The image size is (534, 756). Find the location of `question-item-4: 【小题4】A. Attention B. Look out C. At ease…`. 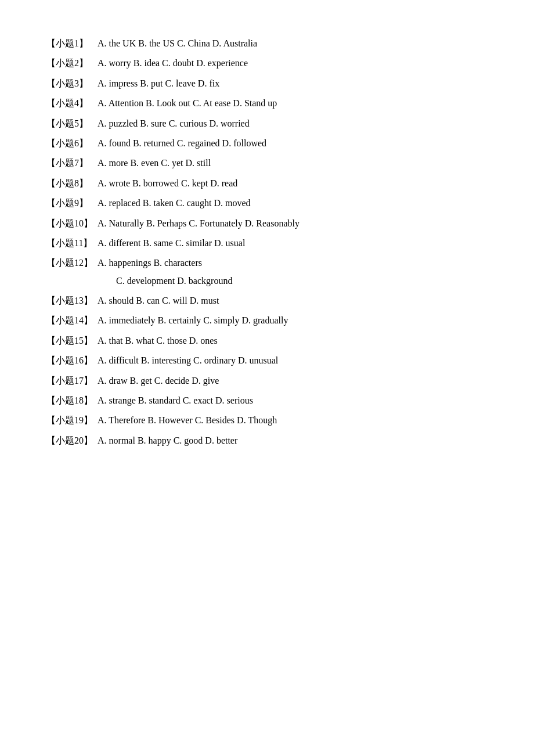

question-item-4: 【小题4】A. Attention B. Look out C. At ease… is located at coordinates (267, 103).